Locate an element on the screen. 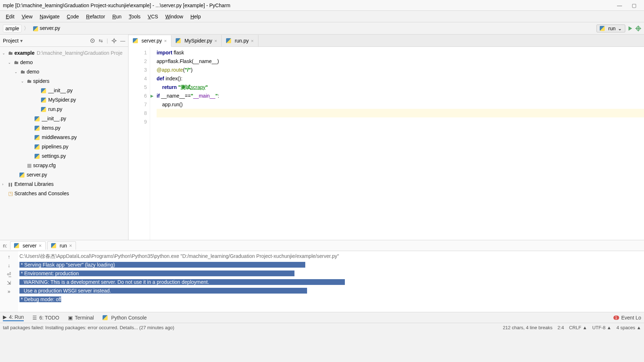  project-tree: ⌄🖿exampleD:\machine_learning\Graduation … is located at coordinates (64, 143).